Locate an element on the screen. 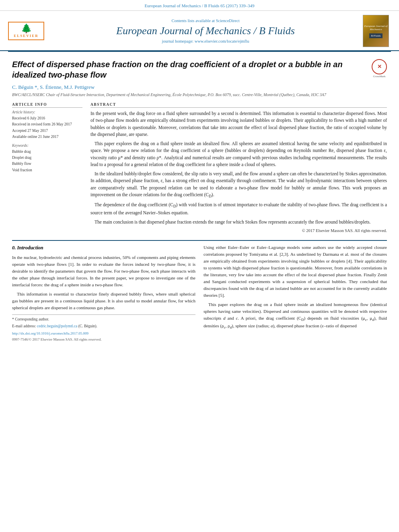  intro-para-2: This information is essential to charact… is located at coordinates (104, 301).